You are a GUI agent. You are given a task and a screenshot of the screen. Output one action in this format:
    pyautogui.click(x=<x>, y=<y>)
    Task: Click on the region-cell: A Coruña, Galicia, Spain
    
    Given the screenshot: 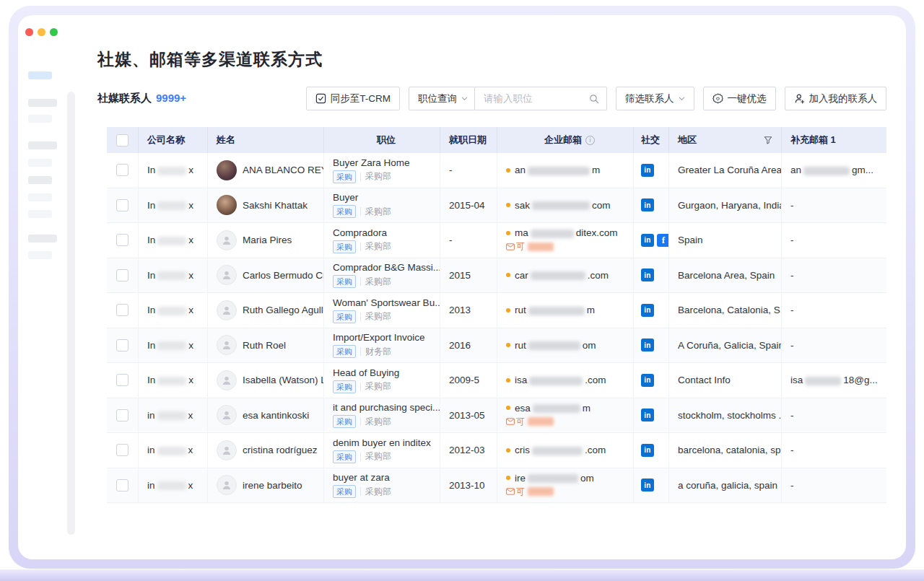 What is the action you would take?
    pyautogui.click(x=725, y=346)
    